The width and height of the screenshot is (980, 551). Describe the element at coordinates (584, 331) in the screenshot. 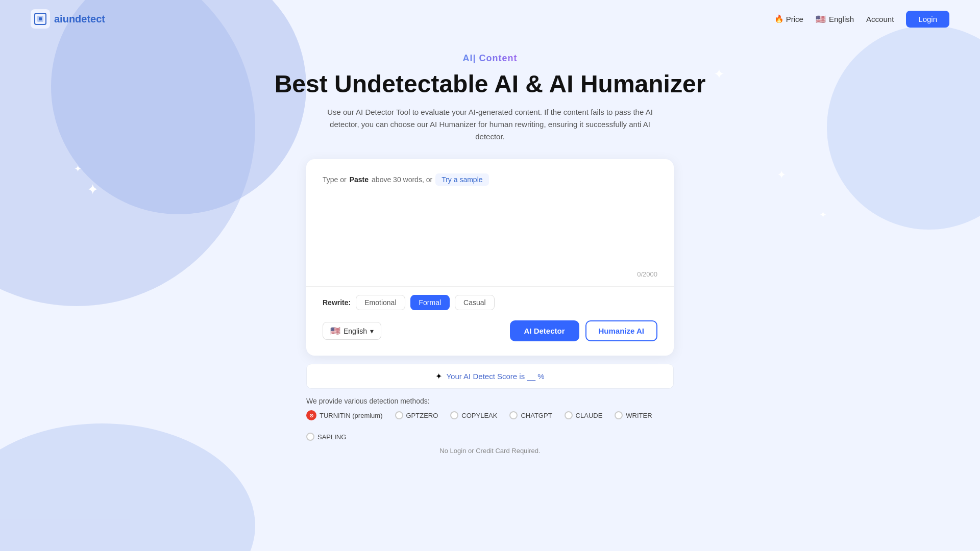

I see `action-buttons: AI Detector Humanize AI` at that location.